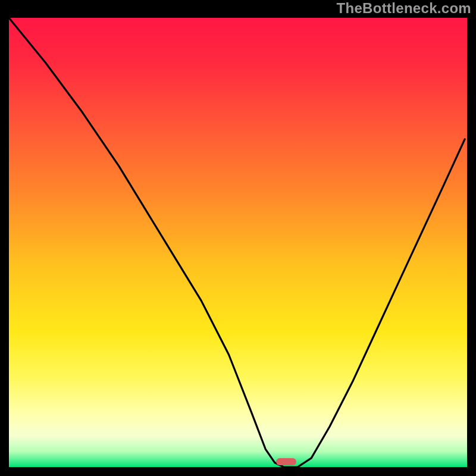  I want to click on watermark-text: TheBottleneck.com, so click(404, 8).